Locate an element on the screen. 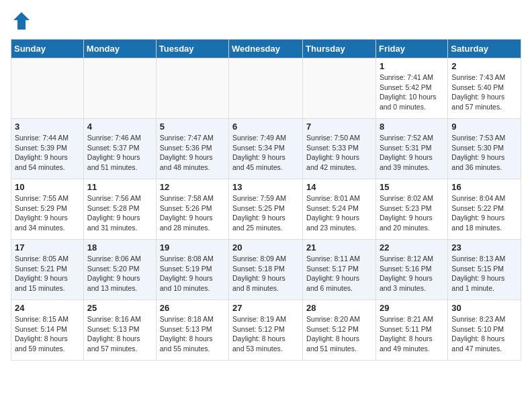 Image resolution: width=532 pixels, height=411 pixels. day-info: Sunrise: 8:05 AM Sunset: 5:21 PM Dayligh… is located at coordinates (47, 274).